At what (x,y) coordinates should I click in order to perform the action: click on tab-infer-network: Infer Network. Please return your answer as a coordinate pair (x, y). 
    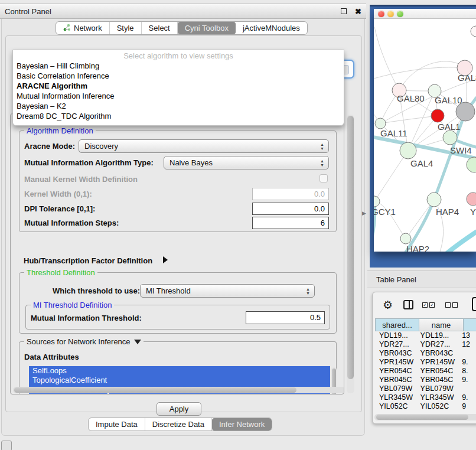
    Looking at the image, I should click on (242, 424).